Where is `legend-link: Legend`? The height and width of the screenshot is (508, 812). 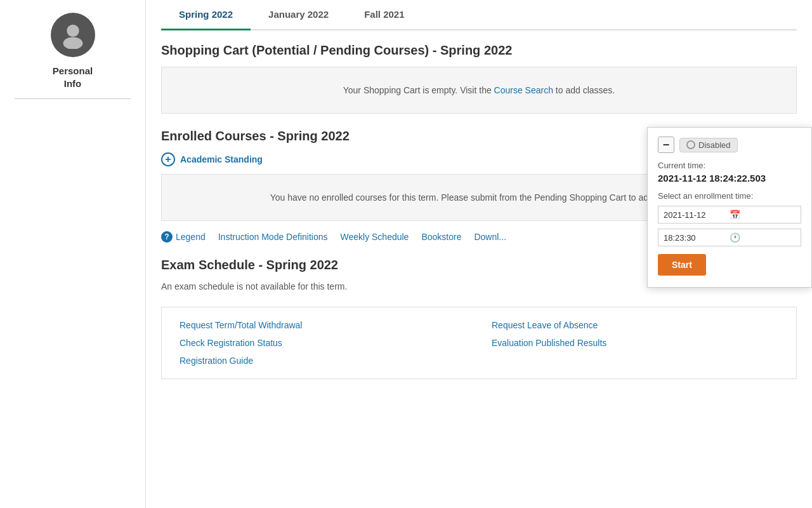 legend-link: Legend is located at coordinates (190, 237).